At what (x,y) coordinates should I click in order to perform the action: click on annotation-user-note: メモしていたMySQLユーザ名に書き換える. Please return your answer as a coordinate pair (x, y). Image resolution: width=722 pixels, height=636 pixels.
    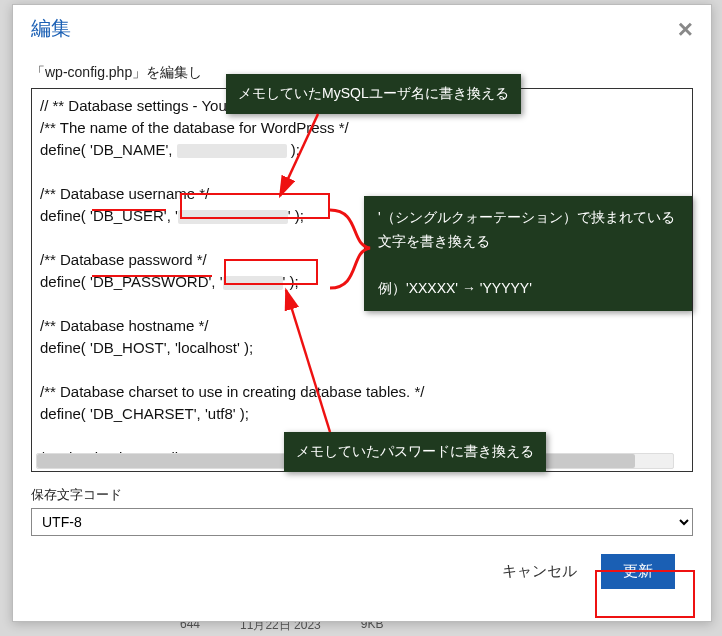
    Looking at the image, I should click on (374, 94).